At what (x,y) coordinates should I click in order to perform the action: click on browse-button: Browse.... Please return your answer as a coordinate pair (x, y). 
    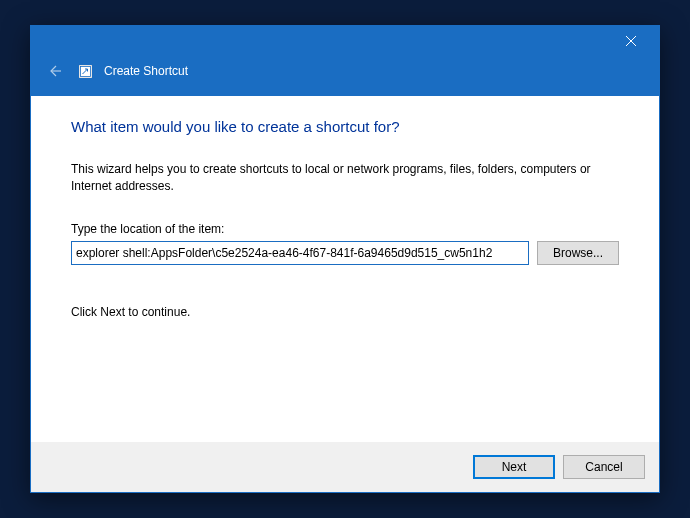
    Looking at the image, I should click on (578, 253).